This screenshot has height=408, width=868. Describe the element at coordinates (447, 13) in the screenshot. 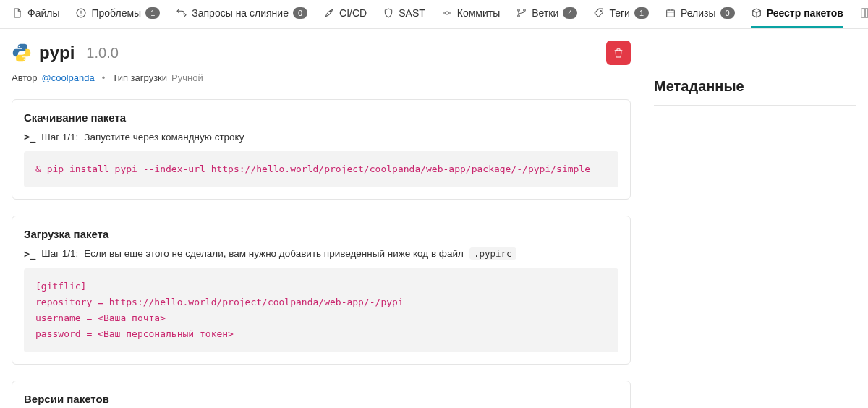

I see `commit-icon` at that location.